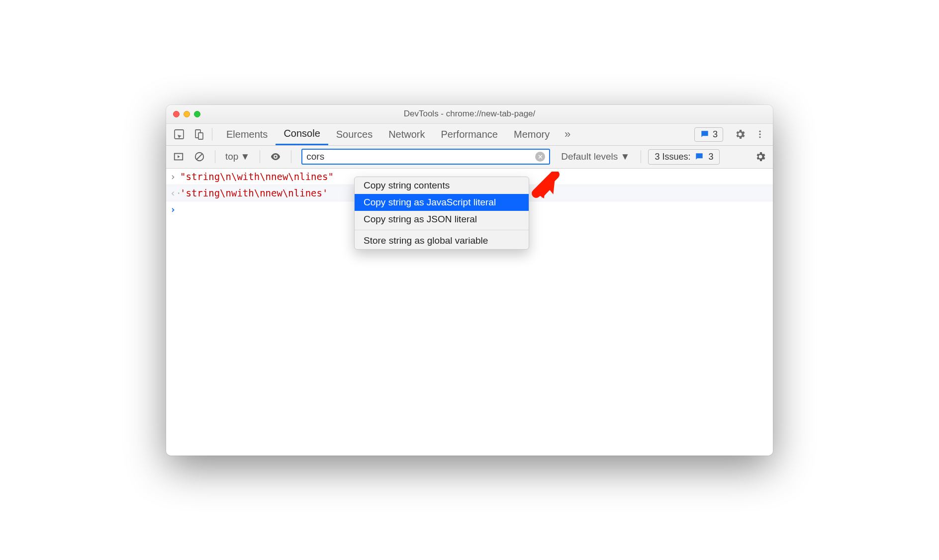  Describe the element at coordinates (199, 157) in the screenshot. I see `clear-console-icon` at that location.